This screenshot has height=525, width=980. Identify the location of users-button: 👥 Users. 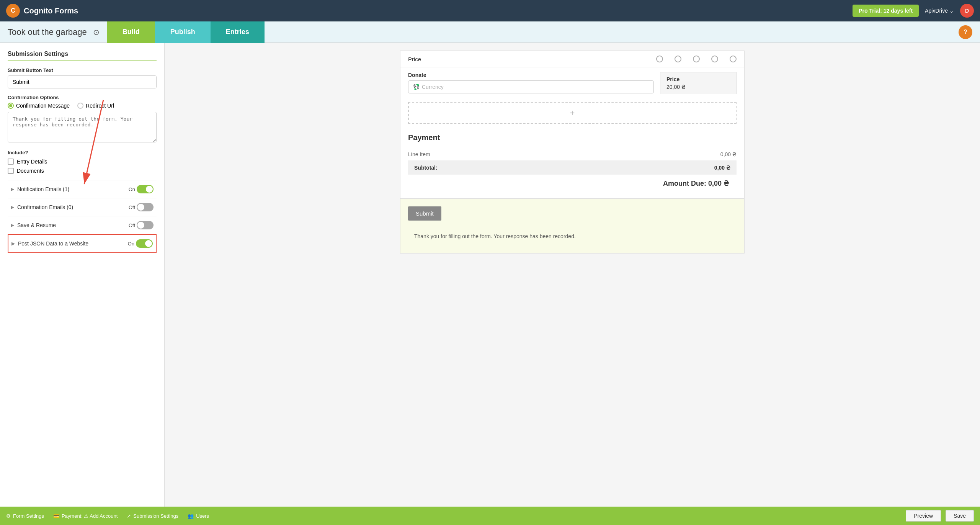
(198, 516).